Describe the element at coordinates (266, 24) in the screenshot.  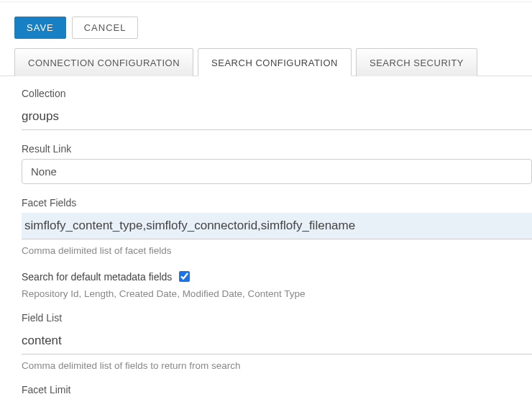
I see `action-bar: SAVE CANCEL` at that location.